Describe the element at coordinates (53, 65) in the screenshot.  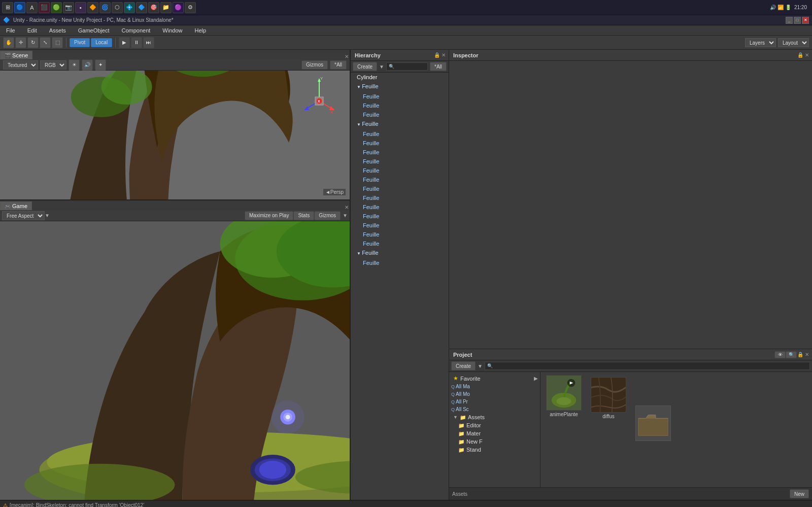
I see `rgb-dropdown: RGB` at that location.